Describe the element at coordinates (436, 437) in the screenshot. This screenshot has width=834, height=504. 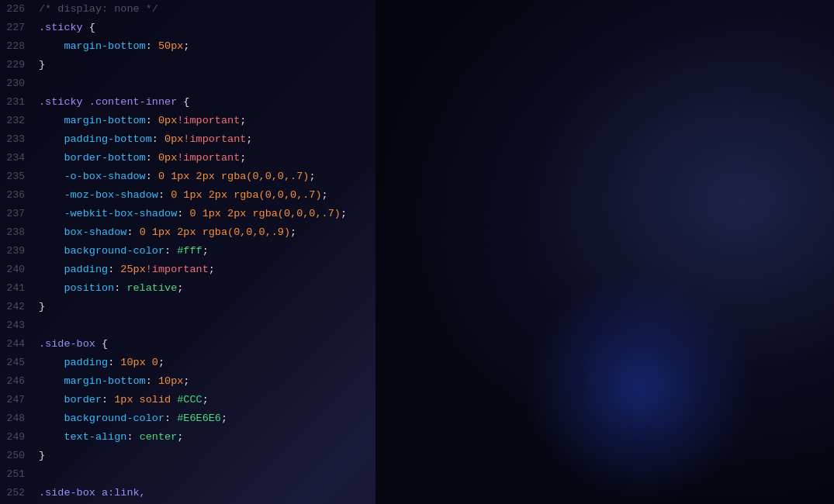
I see `line-content: text-align: center;` at that location.